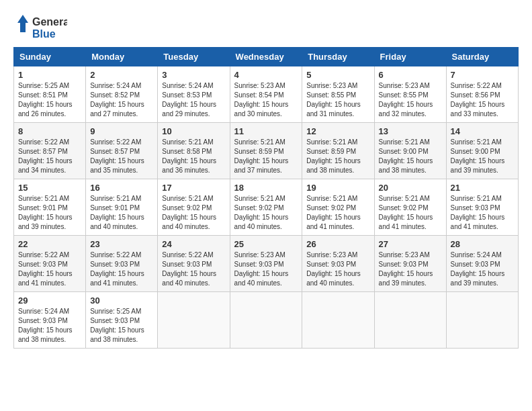 This screenshot has height=411, width=532. What do you see at coordinates (50, 151) in the screenshot?
I see `calendar-cell: 8Sunrise: 5:22 AM Sunset: 8:57 PM Daylig…` at bounding box center [50, 151].